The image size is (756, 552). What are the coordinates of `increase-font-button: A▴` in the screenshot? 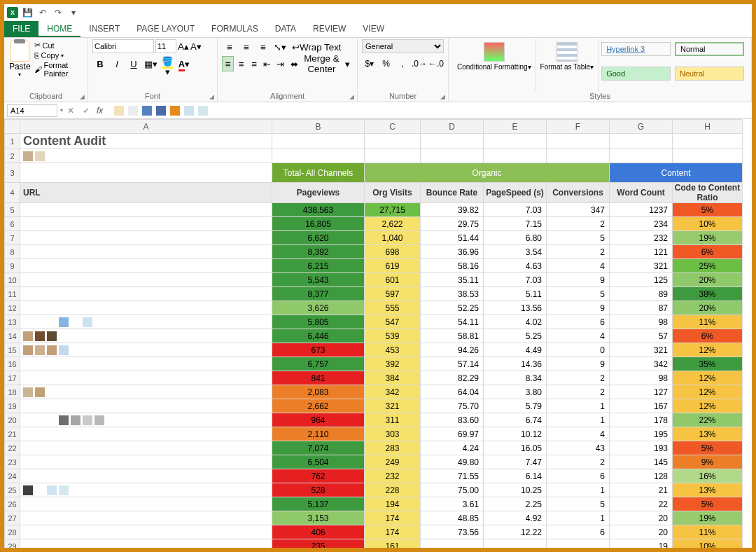 It's located at (183, 46).